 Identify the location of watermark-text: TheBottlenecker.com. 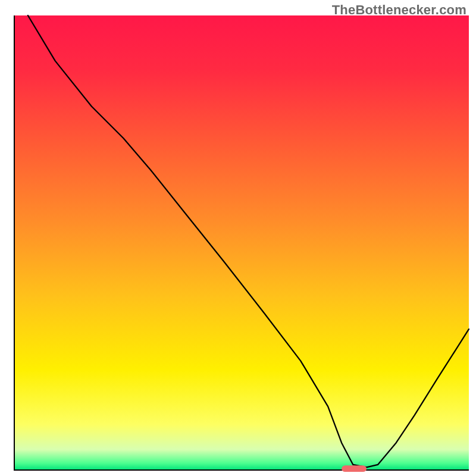
(399, 10).